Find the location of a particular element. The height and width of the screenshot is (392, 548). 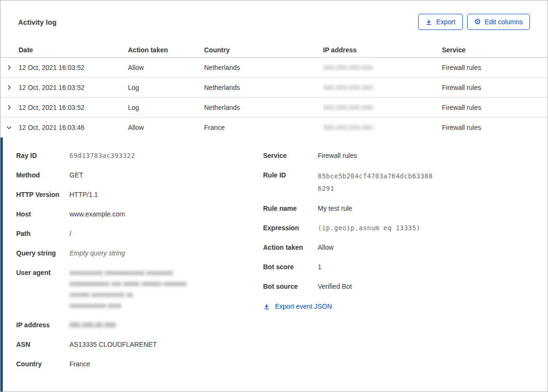

row-country: France is located at coordinates (264, 127).